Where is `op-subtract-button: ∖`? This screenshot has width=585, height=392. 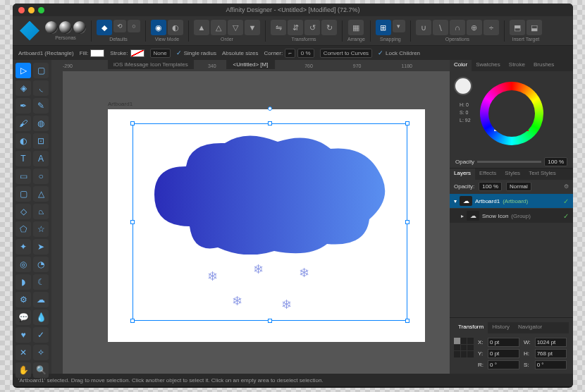
op-subtract-button: ∖ is located at coordinates (441, 27).